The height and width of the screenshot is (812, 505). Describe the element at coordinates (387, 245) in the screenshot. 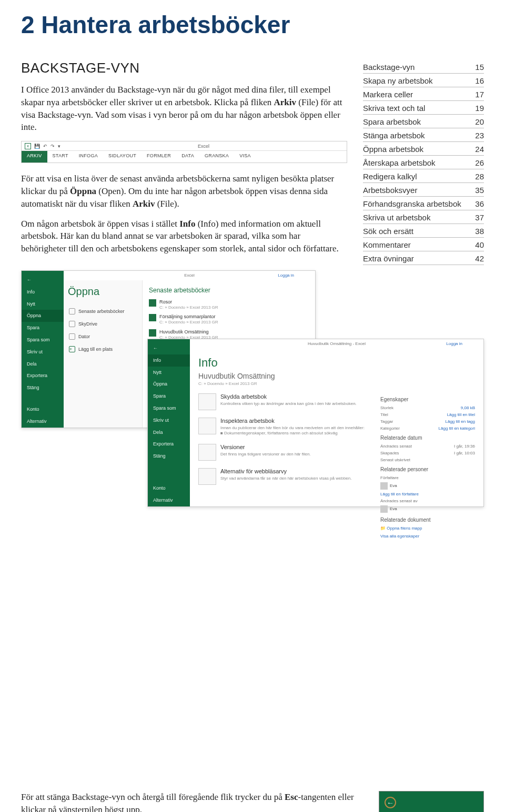

I see `toc-label: Kommentarer` at that location.